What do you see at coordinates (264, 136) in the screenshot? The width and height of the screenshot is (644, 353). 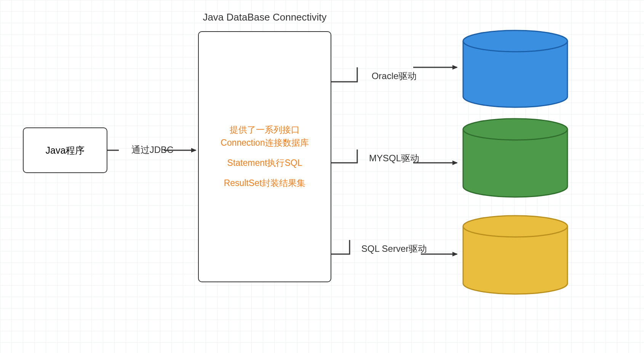 I see `jdbc-interfaces-group: 提供了一系列接口 Connection连接数据库` at bounding box center [264, 136].